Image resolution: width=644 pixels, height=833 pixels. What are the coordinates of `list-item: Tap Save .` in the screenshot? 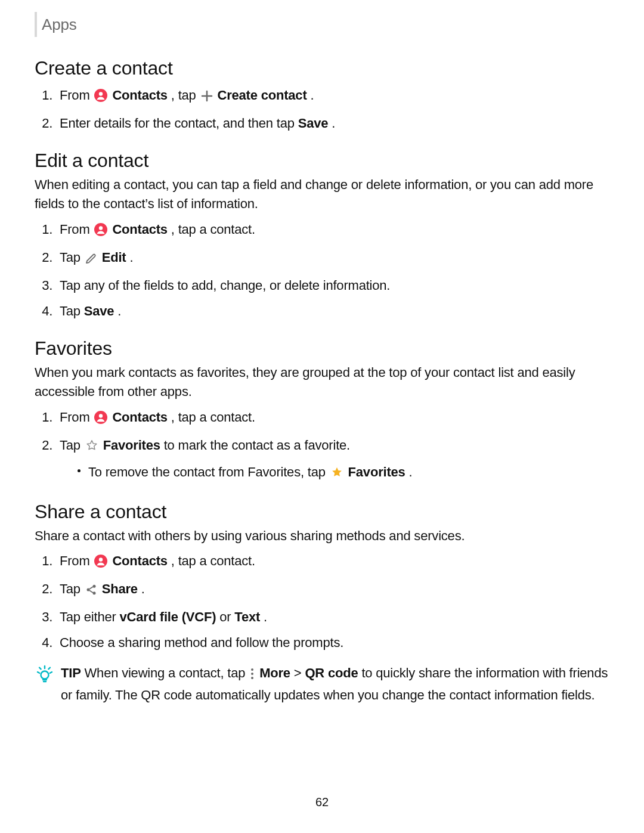 It's located at (333, 311).